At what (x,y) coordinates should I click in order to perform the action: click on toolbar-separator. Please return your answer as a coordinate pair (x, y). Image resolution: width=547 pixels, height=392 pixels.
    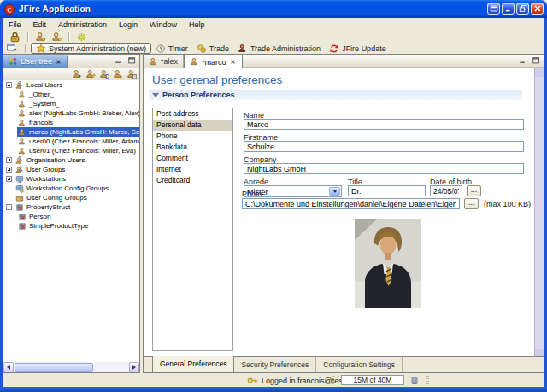
    Looking at the image, I should click on (69, 38).